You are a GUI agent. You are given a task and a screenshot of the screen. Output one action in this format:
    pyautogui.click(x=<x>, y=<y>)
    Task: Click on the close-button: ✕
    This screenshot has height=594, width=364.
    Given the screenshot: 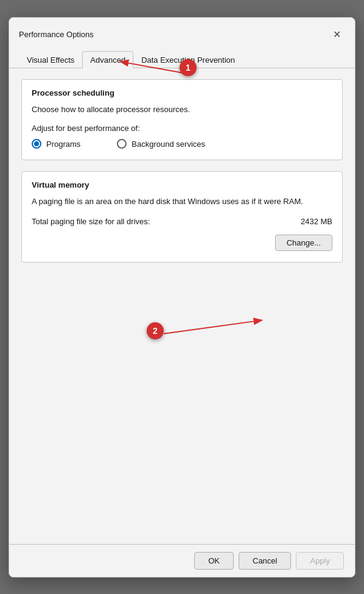 What is the action you would take?
    pyautogui.click(x=337, y=35)
    